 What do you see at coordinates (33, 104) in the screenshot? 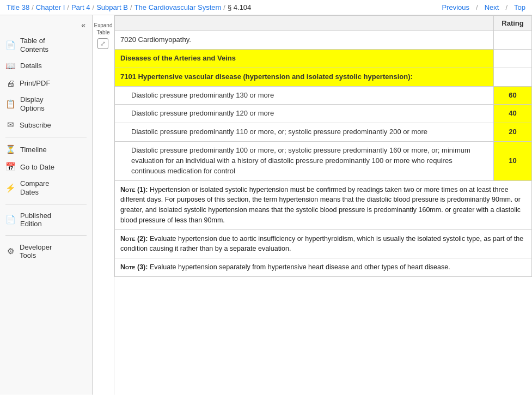
I see `sidebar-item-display-label: DisplayOptions` at bounding box center [33, 104].